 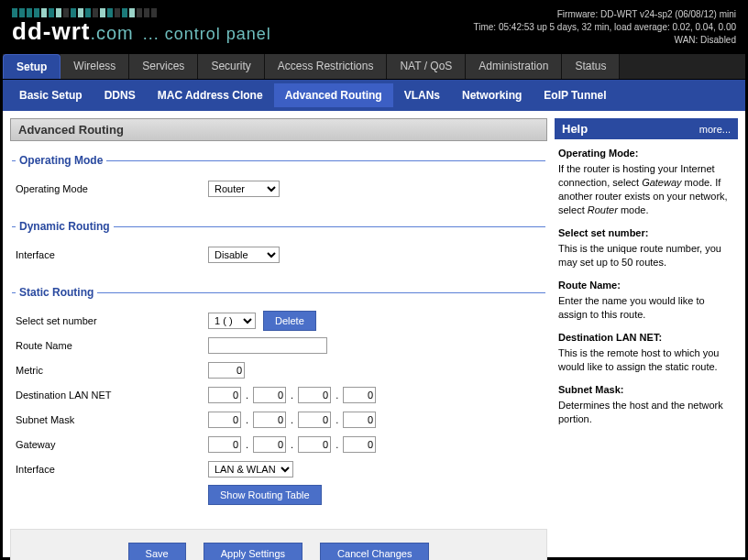 I want to click on action-bar: Save Apply Settings Cancel Changes, so click(x=279, y=544).